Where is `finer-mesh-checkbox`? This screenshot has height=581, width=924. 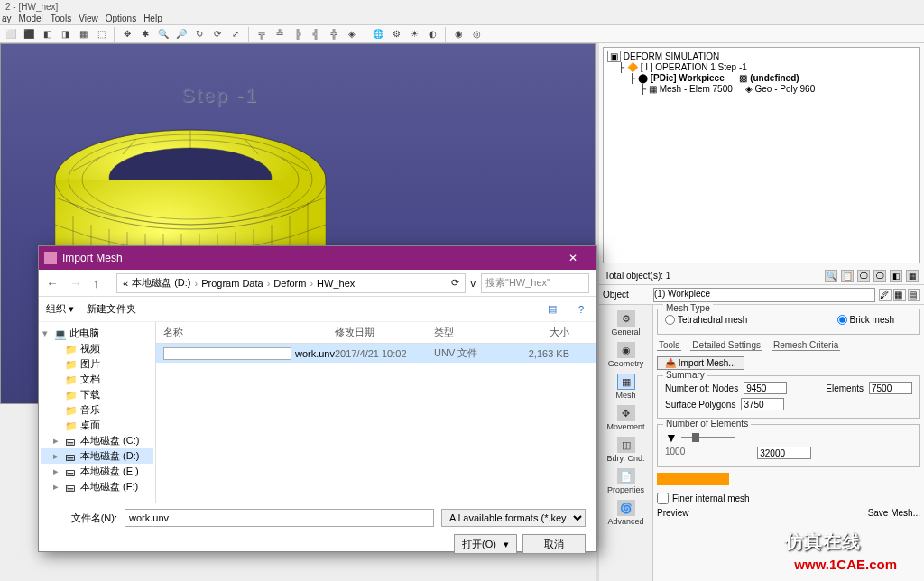
finer-mesh-checkbox is located at coordinates (662, 498).